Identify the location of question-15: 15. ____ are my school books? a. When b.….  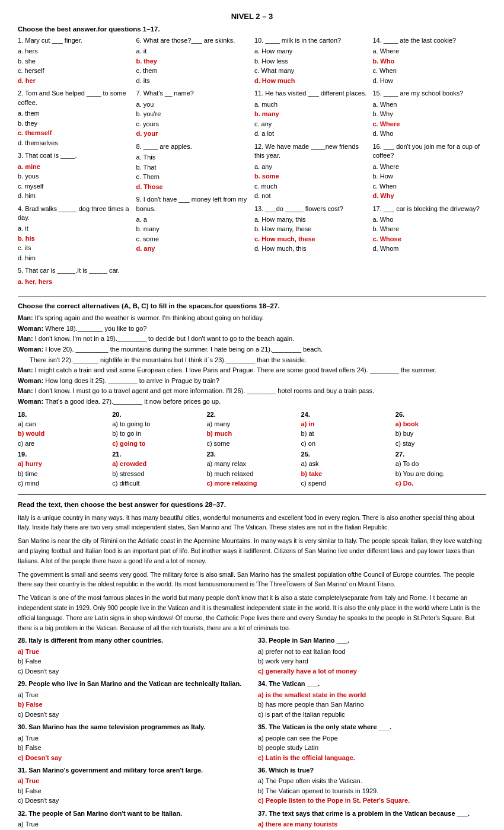
(430, 114).